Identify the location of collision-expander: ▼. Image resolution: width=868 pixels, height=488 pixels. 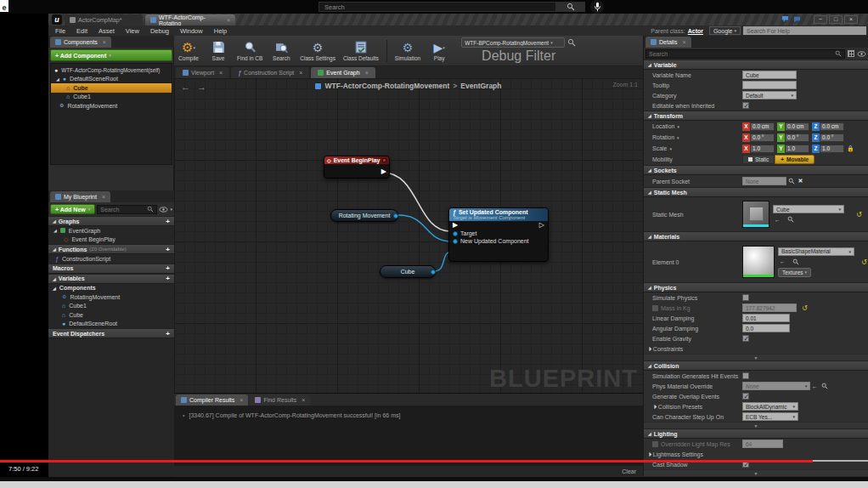
(756, 425).